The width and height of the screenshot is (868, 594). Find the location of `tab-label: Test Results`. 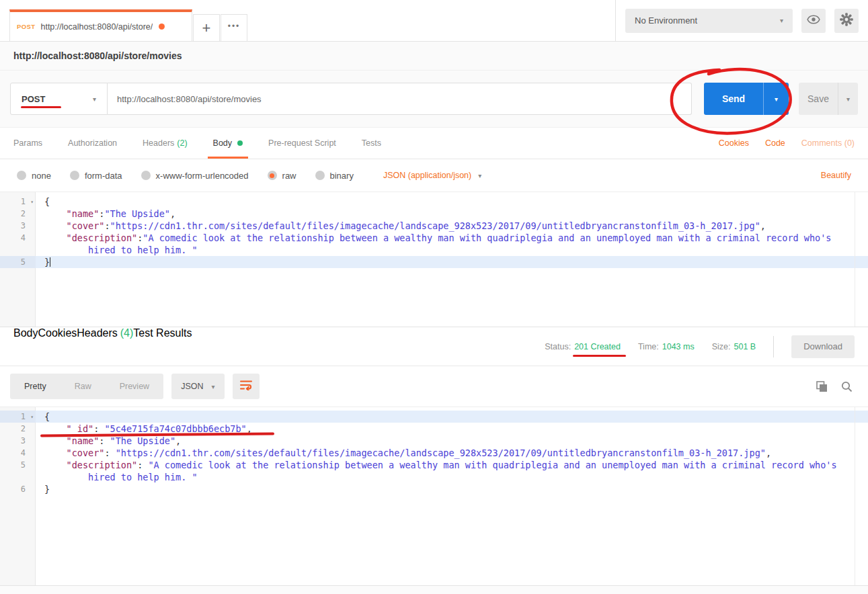

tab-label: Test Results is located at coordinates (163, 333).